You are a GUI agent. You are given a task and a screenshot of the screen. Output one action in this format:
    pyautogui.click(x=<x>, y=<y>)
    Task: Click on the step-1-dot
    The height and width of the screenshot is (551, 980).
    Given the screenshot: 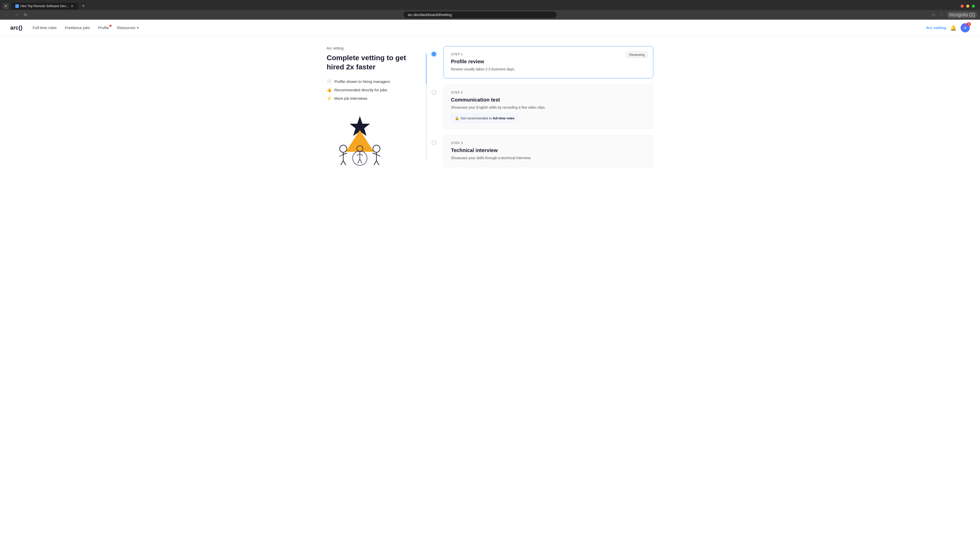 What is the action you would take?
    pyautogui.click(x=434, y=54)
    